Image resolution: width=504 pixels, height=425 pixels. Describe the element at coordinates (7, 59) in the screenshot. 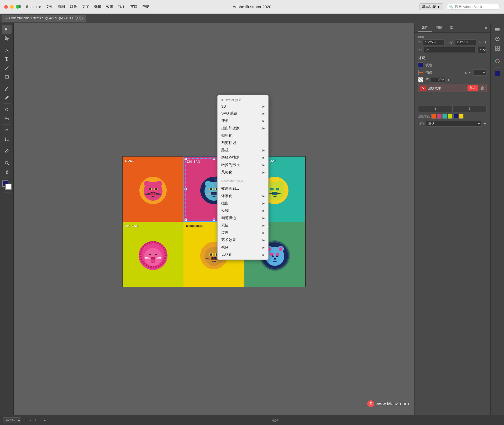

I see `type-tool: T` at that location.